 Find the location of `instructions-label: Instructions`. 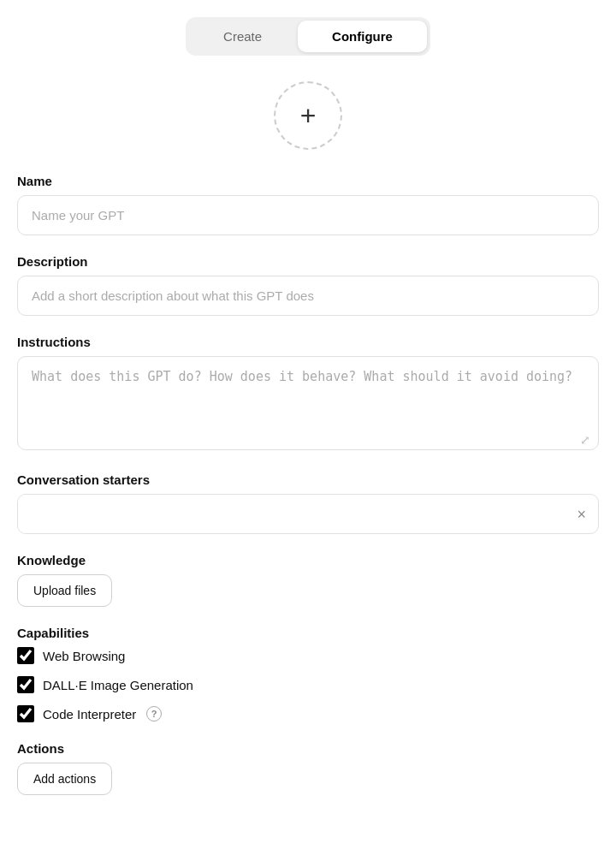

instructions-label: Instructions is located at coordinates (308, 342).